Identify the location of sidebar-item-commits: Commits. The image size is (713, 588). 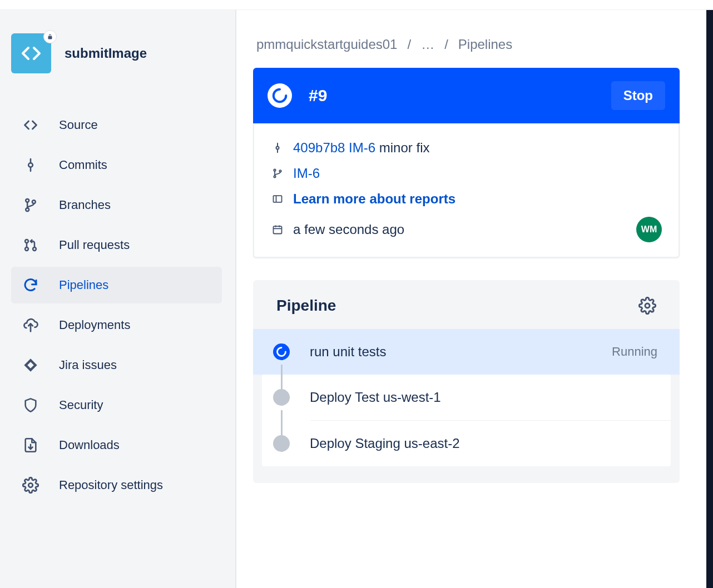
(117, 165).